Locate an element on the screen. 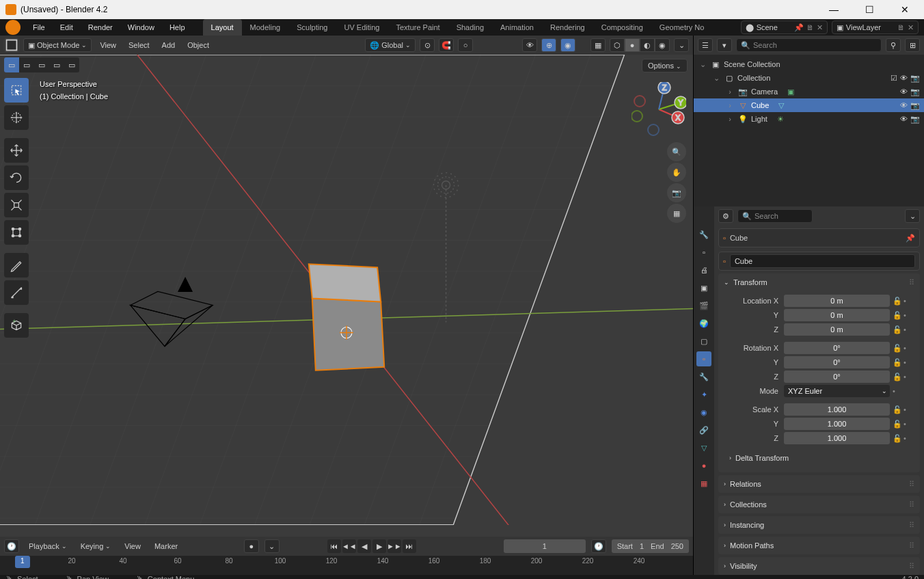 The image size is (924, 579). rotation-x: 0° is located at coordinates (837, 348).